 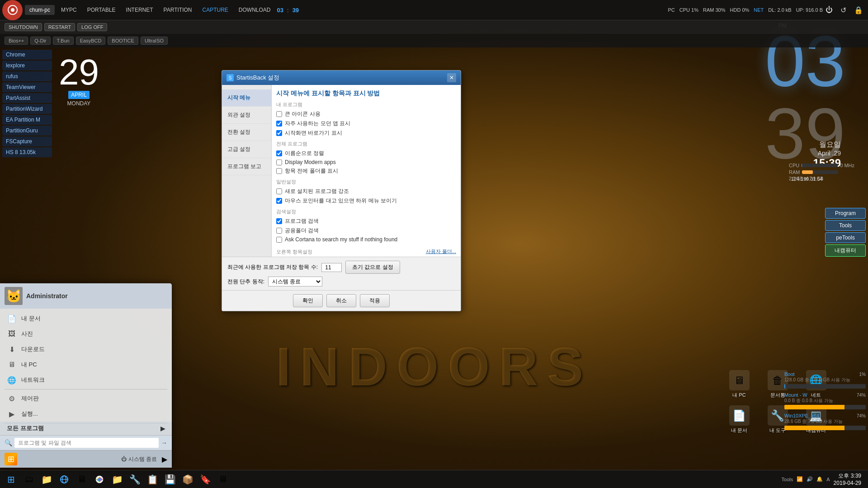 What do you see at coordinates (255, 10) in the screenshot?
I see `nav-download: DOWNLOAD` at bounding box center [255, 10].